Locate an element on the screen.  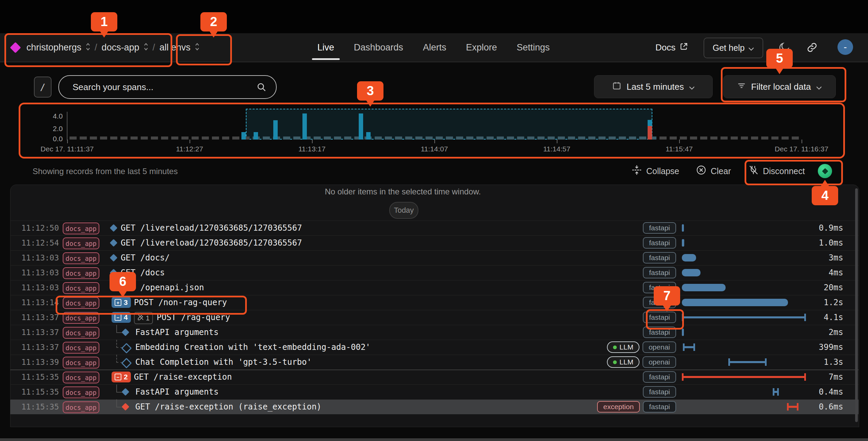
table-row: 11:13:37docs_app−41POST /rag-queryfastap… is located at coordinates (434, 317).